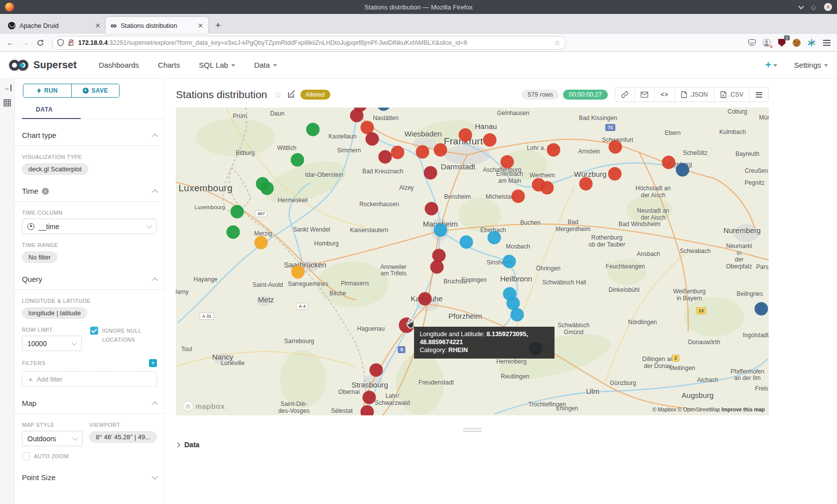  What do you see at coordinates (801, 6) in the screenshot?
I see `window-minimize-icon` at bounding box center [801, 6].